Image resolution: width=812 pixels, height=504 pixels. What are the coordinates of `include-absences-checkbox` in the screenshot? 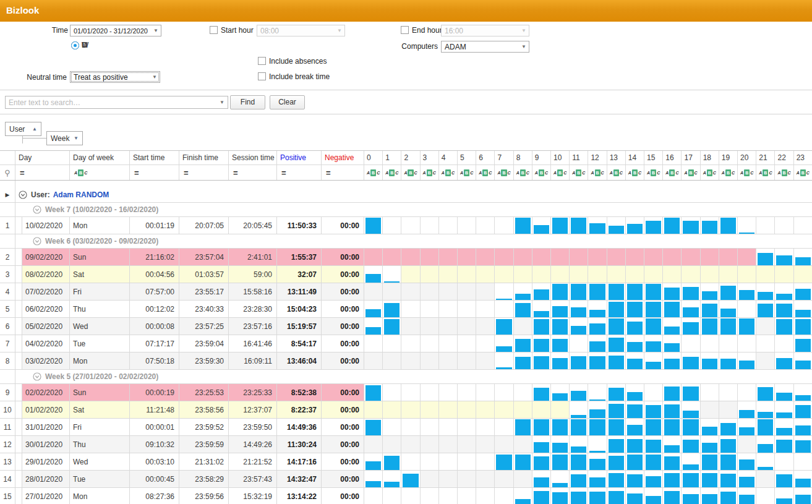 It's located at (262, 61).